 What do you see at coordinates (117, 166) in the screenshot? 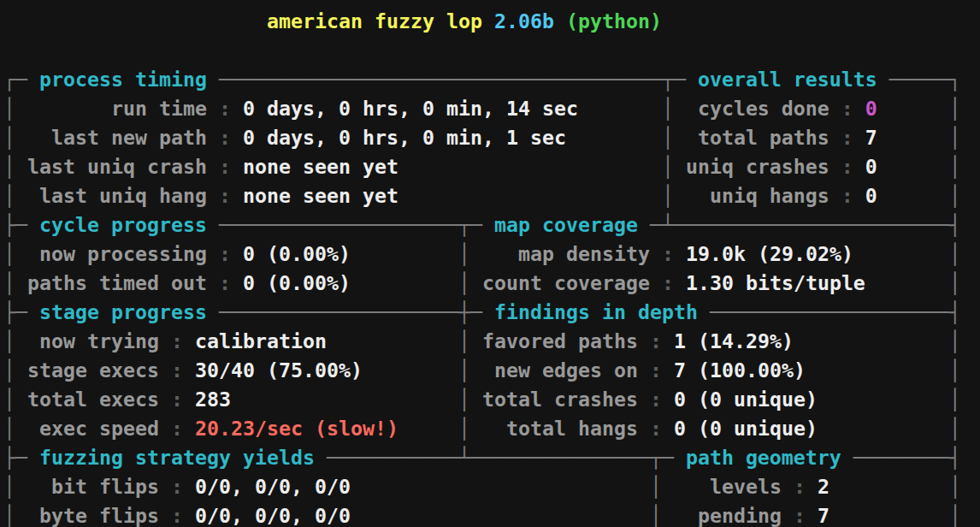
I see `field-label: last uniq crash` at bounding box center [117, 166].